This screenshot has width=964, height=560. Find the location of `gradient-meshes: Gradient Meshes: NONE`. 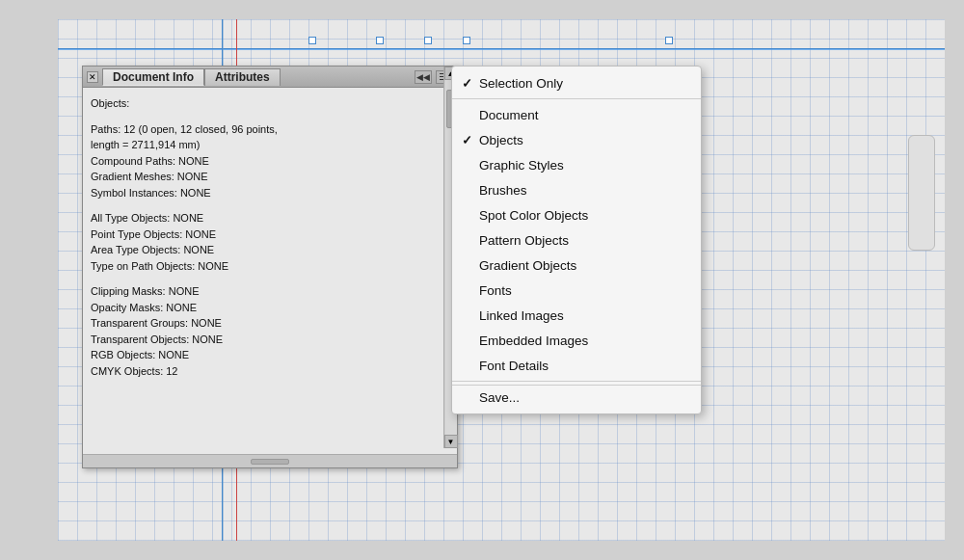

gradient-meshes: Gradient Meshes: NONE is located at coordinates (184, 177).